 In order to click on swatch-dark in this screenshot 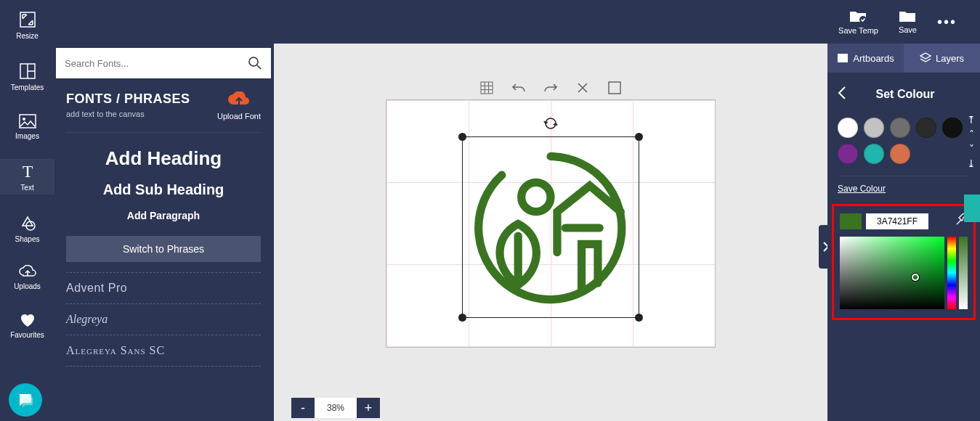, I will do `click(926, 128)`.